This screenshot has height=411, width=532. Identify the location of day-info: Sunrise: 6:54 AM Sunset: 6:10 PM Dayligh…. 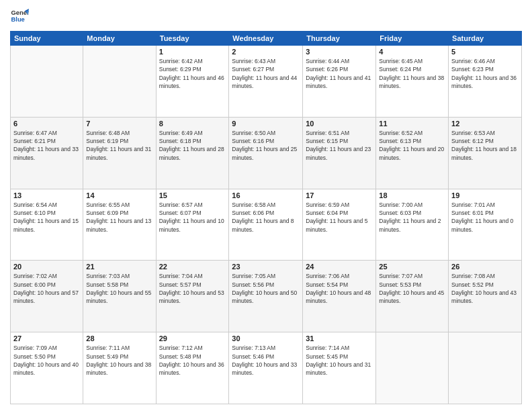
(47, 218).